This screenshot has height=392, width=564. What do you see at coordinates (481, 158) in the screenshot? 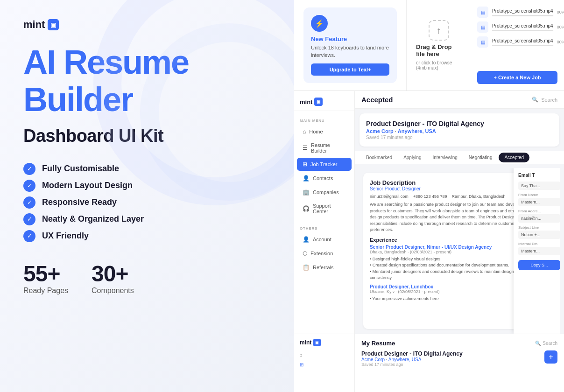
I see `tab-negotiating: Negotiating` at bounding box center [481, 158].